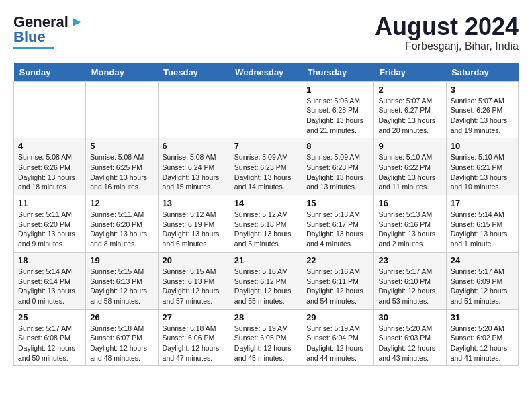 The height and width of the screenshot is (411, 532). What do you see at coordinates (194, 317) in the screenshot?
I see `day-number: 27` at bounding box center [194, 317].